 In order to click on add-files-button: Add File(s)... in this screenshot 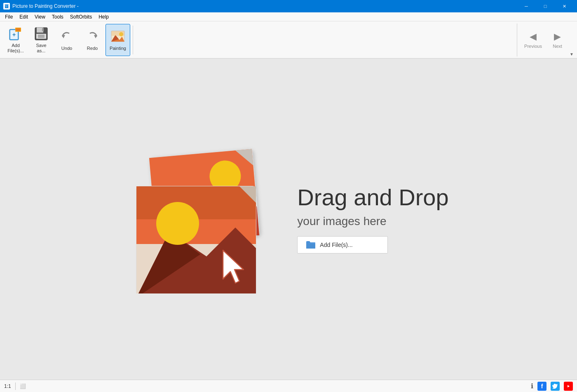, I will do `click(342, 245)`.